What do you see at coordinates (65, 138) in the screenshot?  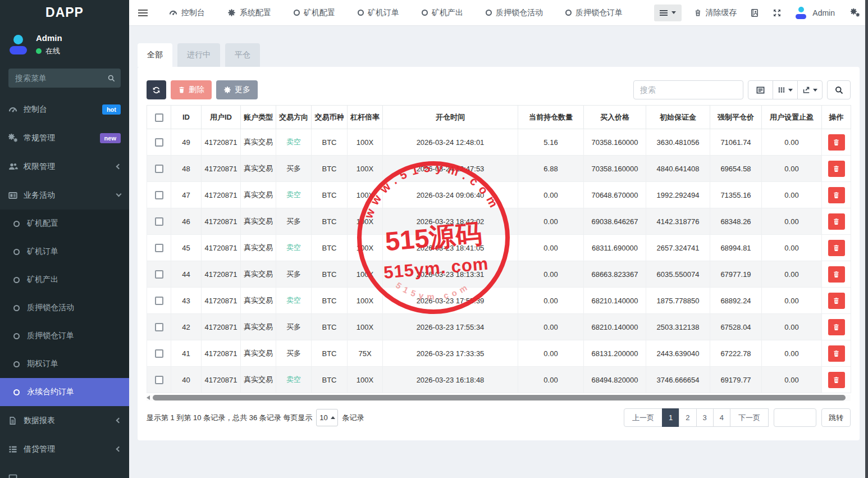 I see `sidebar-item-general: 常规管理 new` at bounding box center [65, 138].